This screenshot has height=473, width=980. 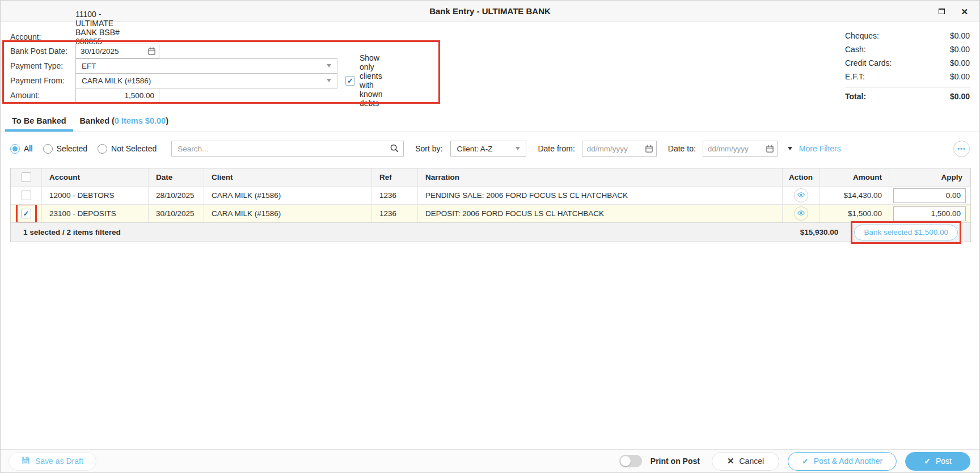 What do you see at coordinates (395, 195) in the screenshot?
I see `cell-ref: 1236` at bounding box center [395, 195].